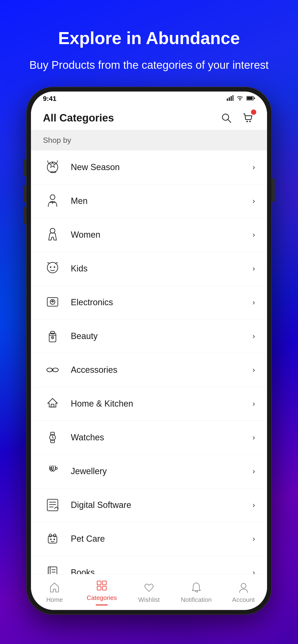  Describe the element at coordinates (162, 539) in the screenshot. I see `category-name: Pet Care` at that location.